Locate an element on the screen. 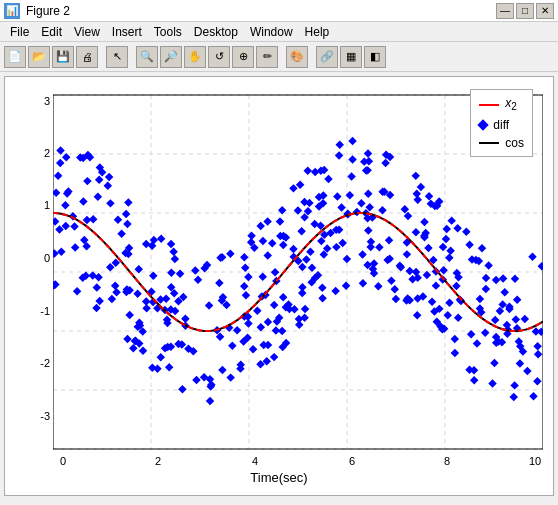  legend-cos-line is located at coordinates (489, 143).